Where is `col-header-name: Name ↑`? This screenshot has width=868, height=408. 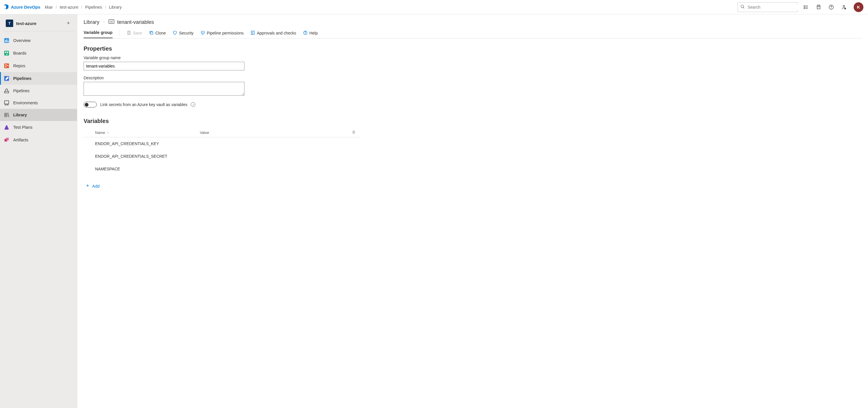
col-header-name: Name ↑ is located at coordinates (136, 133).